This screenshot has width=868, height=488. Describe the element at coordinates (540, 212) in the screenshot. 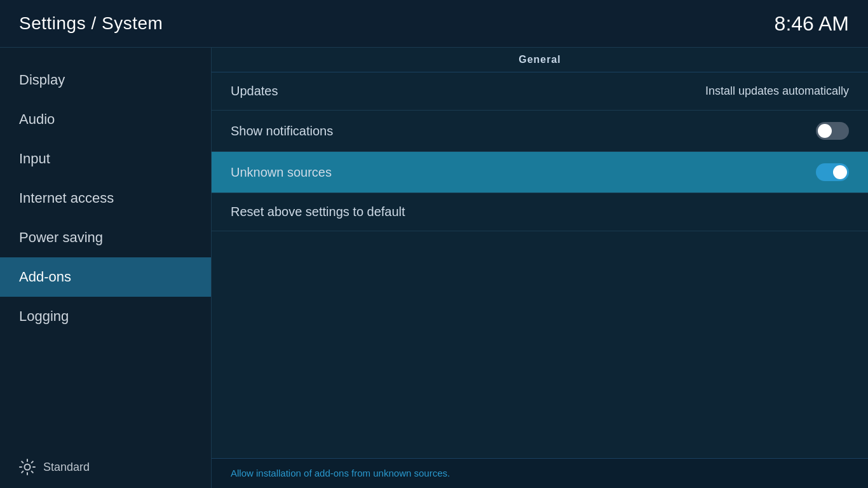

I see `setting-row-reset: Reset above settings to default` at that location.